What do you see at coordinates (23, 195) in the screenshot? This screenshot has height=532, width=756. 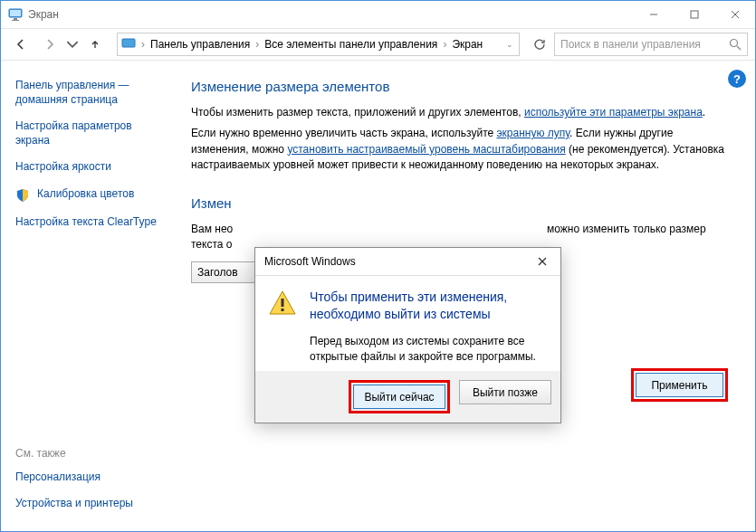 I see `shield-icon` at bounding box center [23, 195].